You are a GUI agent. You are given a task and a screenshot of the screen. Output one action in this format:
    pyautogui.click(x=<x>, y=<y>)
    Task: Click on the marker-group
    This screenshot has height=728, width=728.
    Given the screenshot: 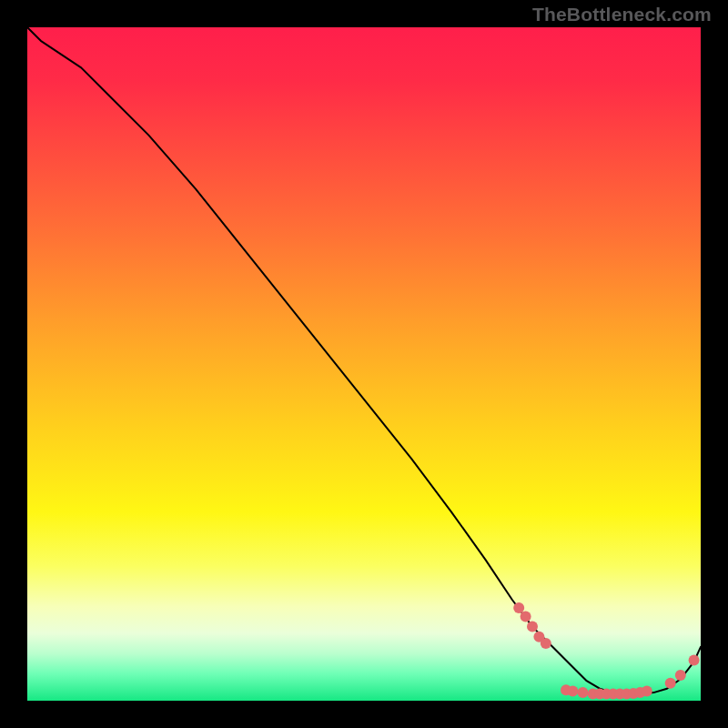 What is the action you would take?
    pyautogui.click(x=606, y=652)
    